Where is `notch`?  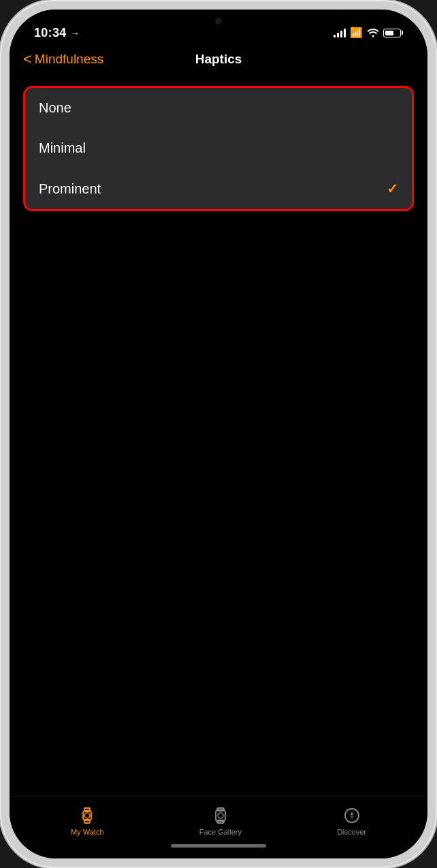
notch is located at coordinates (218, 21).